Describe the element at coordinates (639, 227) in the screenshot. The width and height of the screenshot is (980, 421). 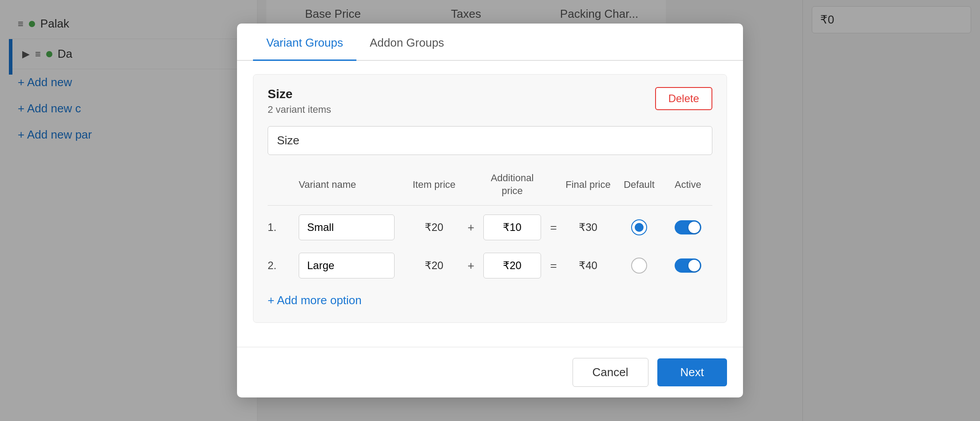
I see `row-1-default-radio` at that location.